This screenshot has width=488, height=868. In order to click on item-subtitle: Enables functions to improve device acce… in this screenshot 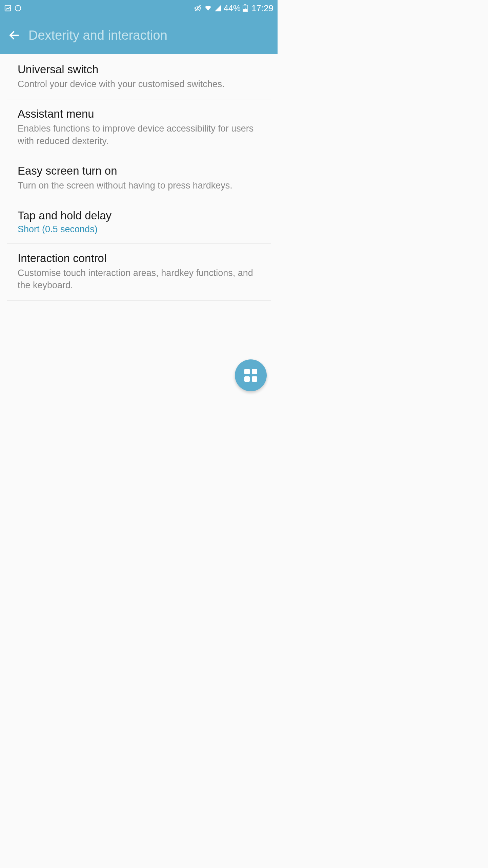, I will do `click(139, 135)`.